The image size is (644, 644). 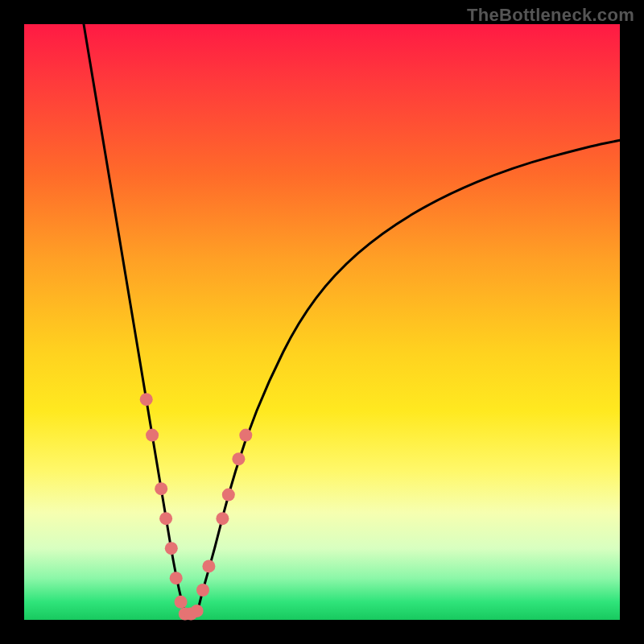 I want to click on marker-group, so click(x=196, y=506).